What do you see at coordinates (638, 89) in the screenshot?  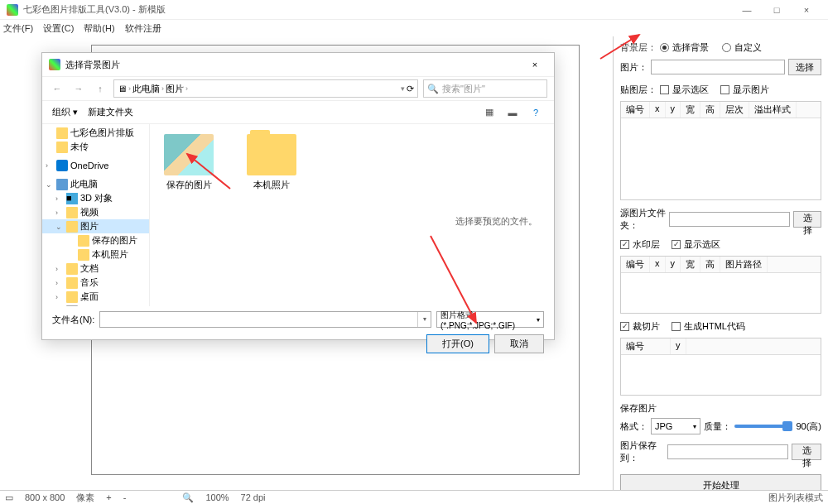 I see `map-layer-label: 贴图层：` at bounding box center [638, 89].